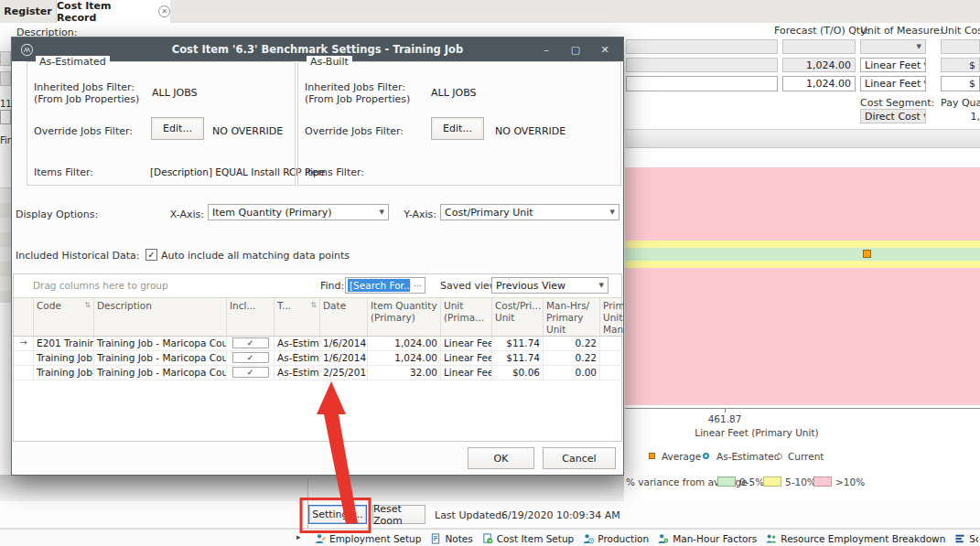 Image resolution: width=980 pixels, height=546 pixels. I want to click on as-built-legend: As-Built, so click(329, 62).